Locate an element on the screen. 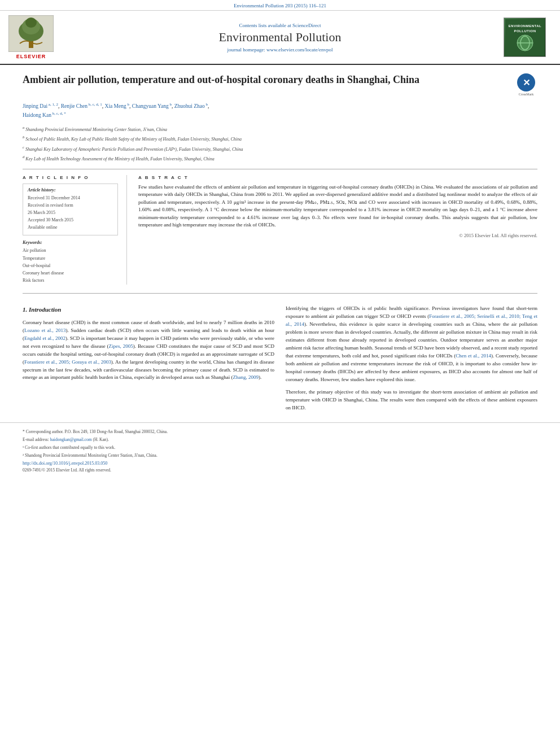 This screenshot has width=560, height=747. affil-b: b School of Public Health, Key Lab of Pu… is located at coordinates (280, 139).